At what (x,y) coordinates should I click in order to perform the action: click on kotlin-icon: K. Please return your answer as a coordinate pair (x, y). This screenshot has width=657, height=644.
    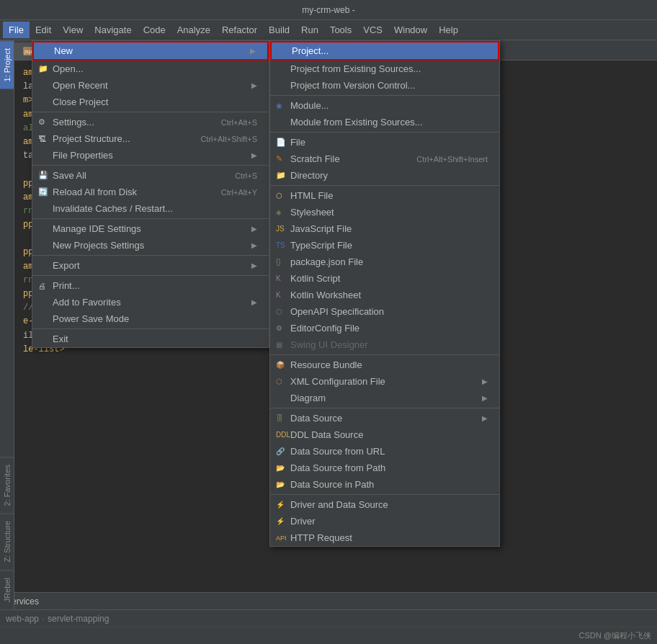
    Looking at the image, I should click on (278, 278).